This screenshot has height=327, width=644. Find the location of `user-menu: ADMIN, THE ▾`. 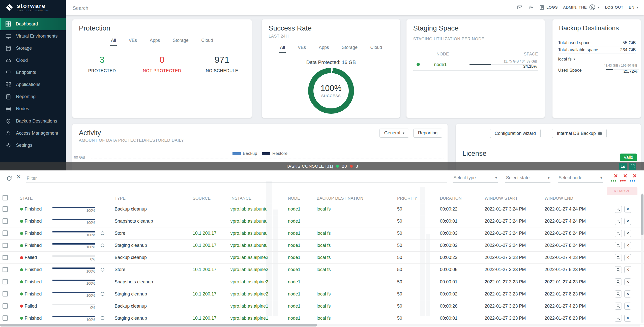

user-menu: ADMIN, THE ▾ is located at coordinates (581, 7).